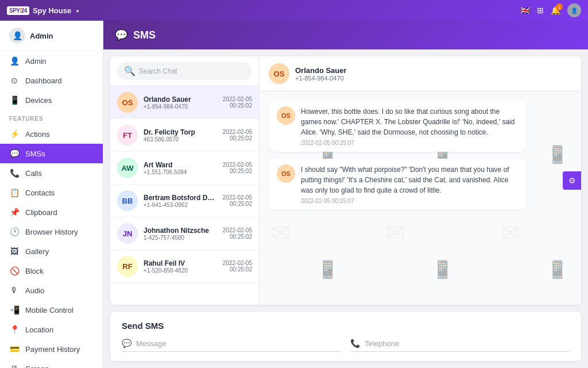 The height and width of the screenshot is (368, 588). Describe the element at coordinates (559, 7) in the screenshot. I see `notif-badge: 1` at that location.